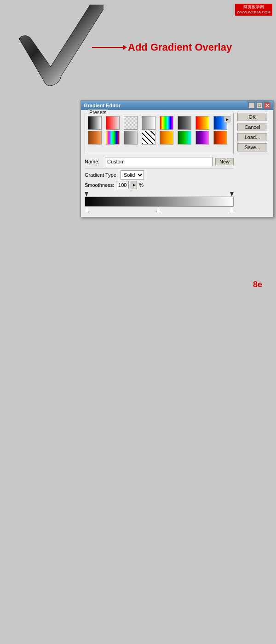 This screenshot has height=644, width=276. What do you see at coordinates (162, 47) in the screenshot?
I see `label-arrow-top: Add Gradient Overlay` at bounding box center [162, 47].